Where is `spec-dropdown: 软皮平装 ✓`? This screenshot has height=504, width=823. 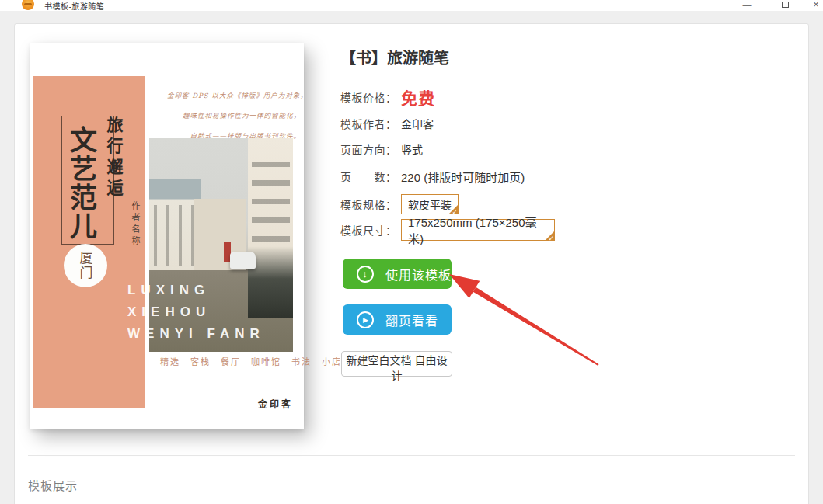 spec-dropdown: 软皮平装 ✓ is located at coordinates (430, 204).